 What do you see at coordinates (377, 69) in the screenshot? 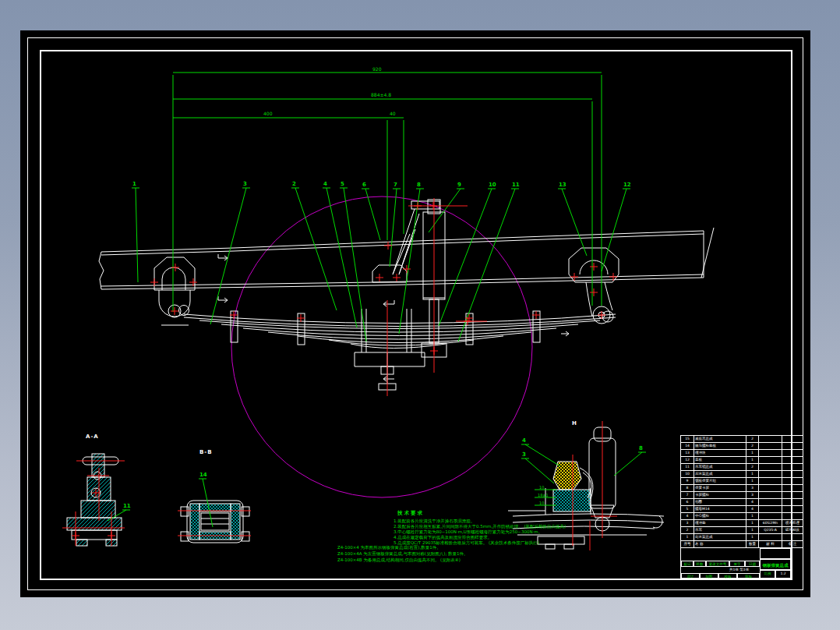
I see `dim-overall-length: 920` at bounding box center [377, 69].